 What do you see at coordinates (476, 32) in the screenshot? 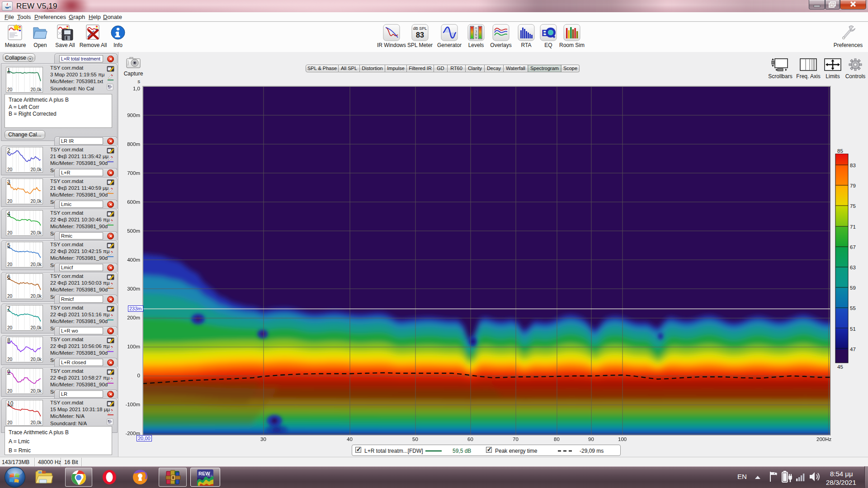
I see `svg-text: 3` at bounding box center [476, 32].